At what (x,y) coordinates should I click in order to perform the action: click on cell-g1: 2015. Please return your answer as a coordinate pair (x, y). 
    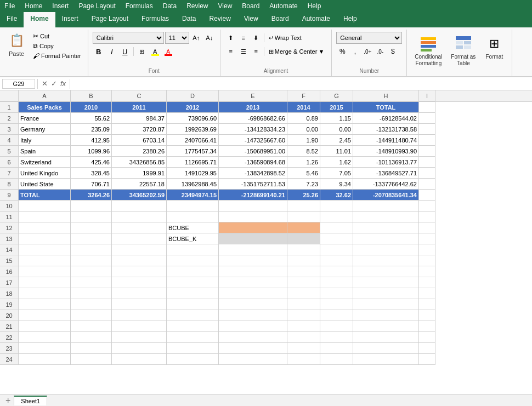
    Looking at the image, I should click on (337, 107).